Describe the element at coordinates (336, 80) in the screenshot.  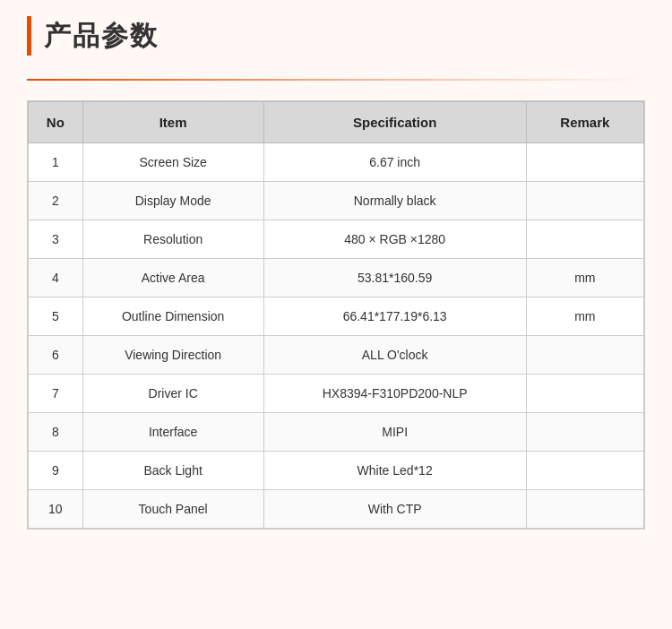
I see `orange-divider` at that location.